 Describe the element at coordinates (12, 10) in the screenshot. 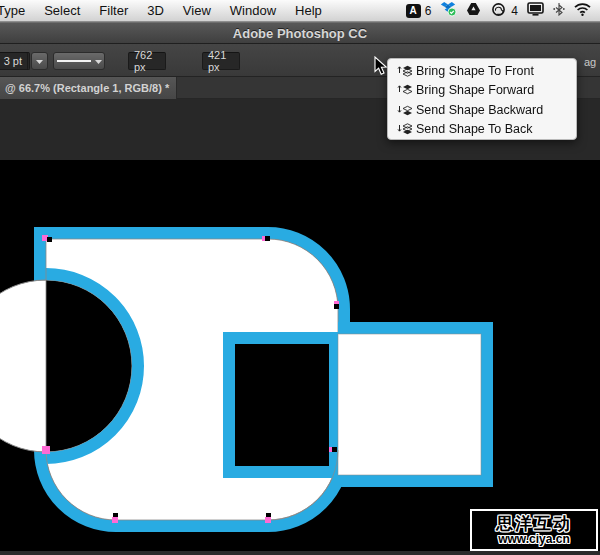

I see `menu-type: Type` at that location.